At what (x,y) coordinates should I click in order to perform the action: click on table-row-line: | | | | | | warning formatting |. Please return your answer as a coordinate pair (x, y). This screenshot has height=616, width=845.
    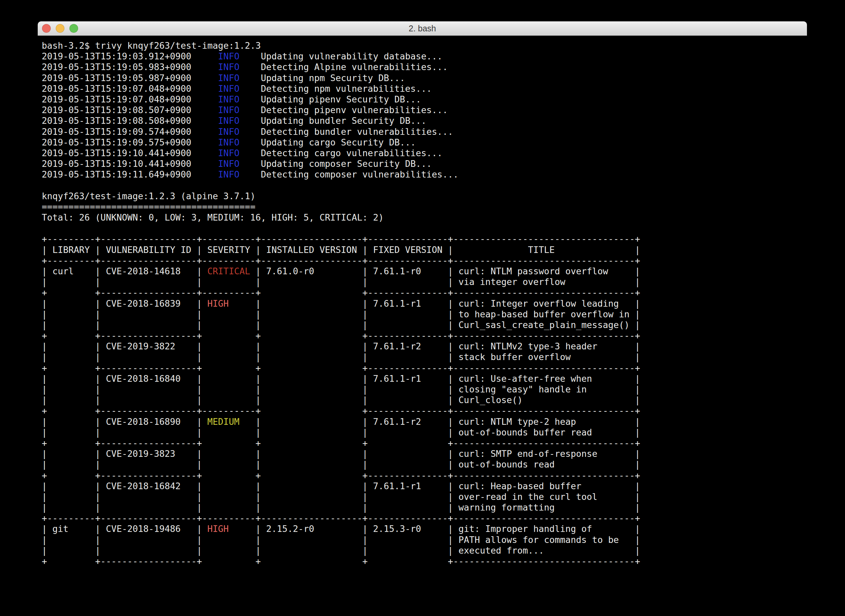
    Looking at the image, I should click on (424, 507).